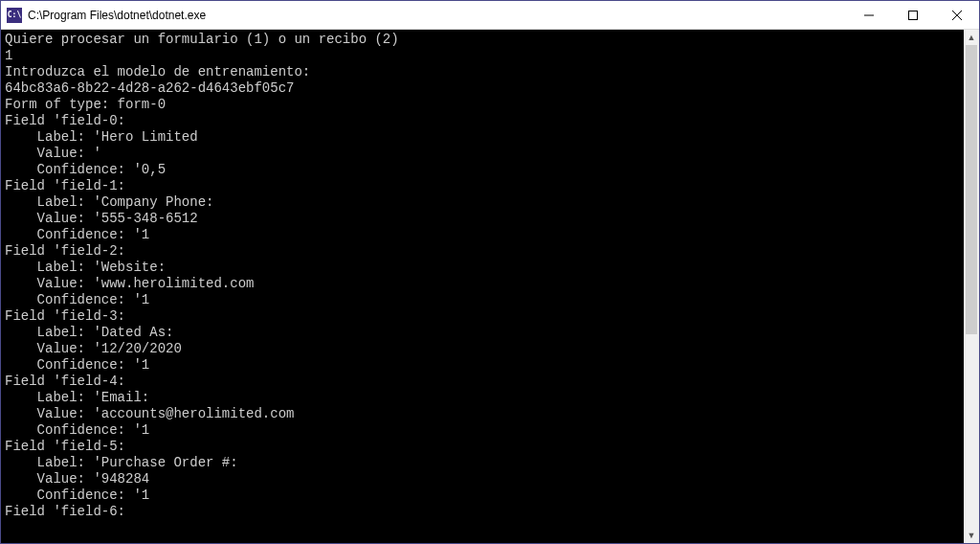 The height and width of the screenshot is (544, 980). What do you see at coordinates (437, 15) in the screenshot?
I see `window-title: C:\Program Files\dotnet\dotnet.exe` at bounding box center [437, 15].